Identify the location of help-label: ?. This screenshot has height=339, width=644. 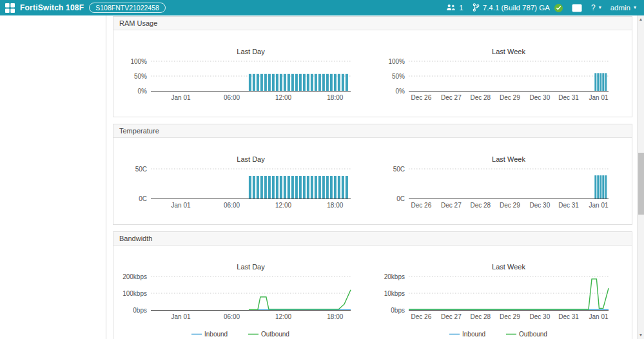
(593, 8).